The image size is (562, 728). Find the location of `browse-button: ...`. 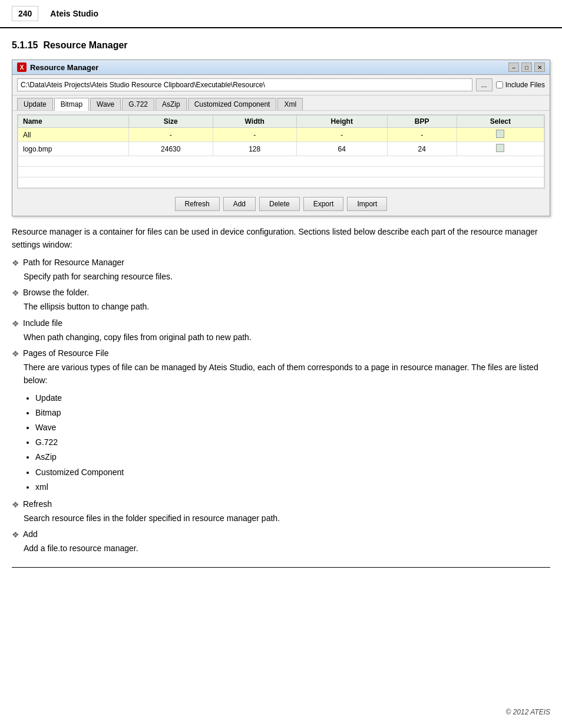

browse-button: ... is located at coordinates (484, 85).